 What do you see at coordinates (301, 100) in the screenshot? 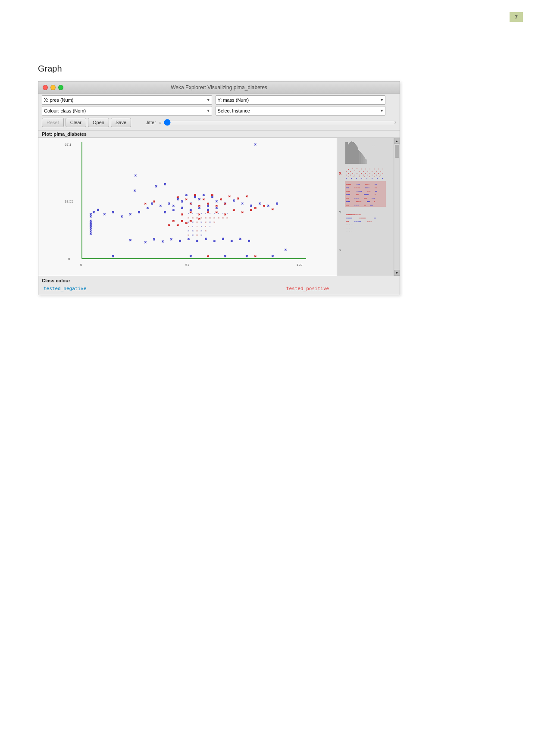
I see `y-axis-select: Y: mass (Num)` at bounding box center [301, 100].